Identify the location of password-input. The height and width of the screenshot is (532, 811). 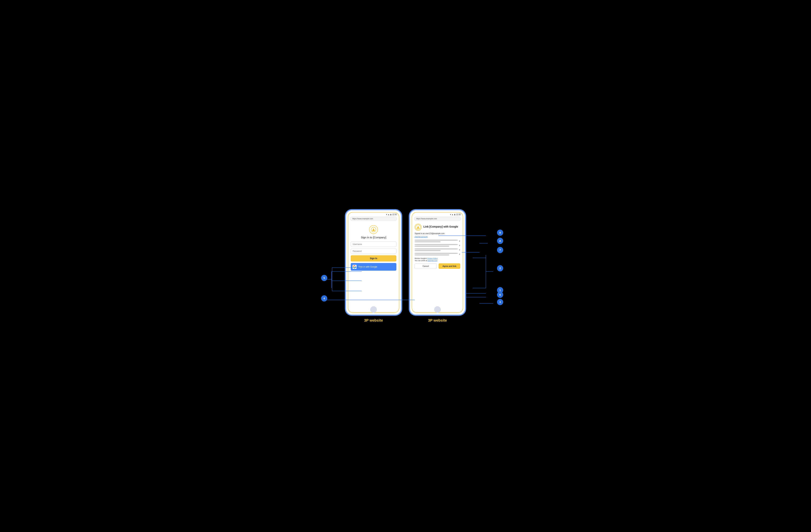
(373, 251).